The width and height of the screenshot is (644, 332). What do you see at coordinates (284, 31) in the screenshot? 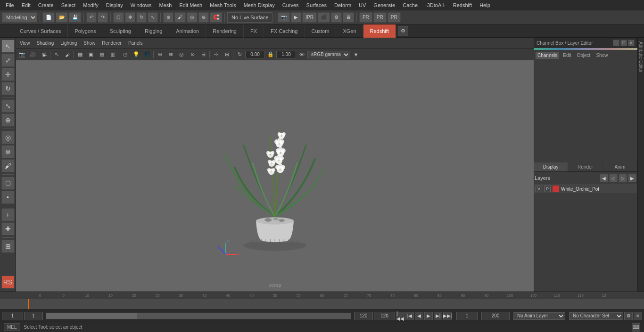
I see `tab-fx-caching: FX Caching` at bounding box center [284, 31].